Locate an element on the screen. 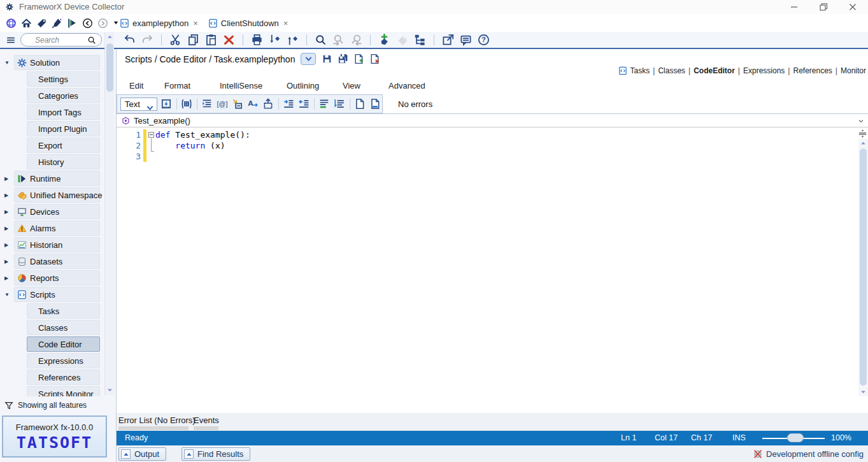  doc-tab-examplepython: examplepython× is located at coordinates (159, 23).